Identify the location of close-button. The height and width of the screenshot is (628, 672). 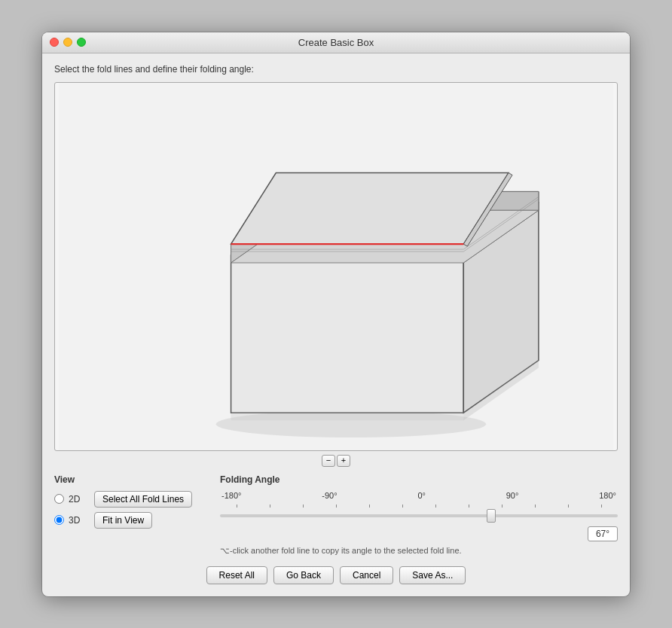
(54, 42).